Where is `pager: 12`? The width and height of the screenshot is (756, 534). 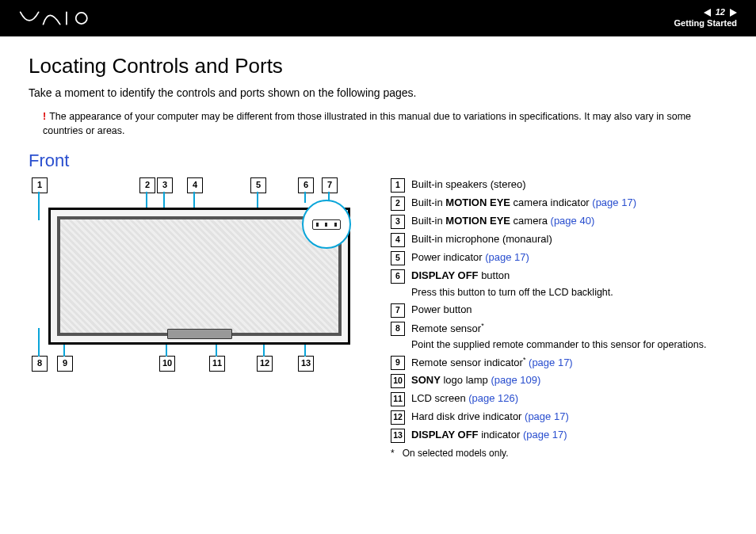
pager: 12 is located at coordinates (705, 13).